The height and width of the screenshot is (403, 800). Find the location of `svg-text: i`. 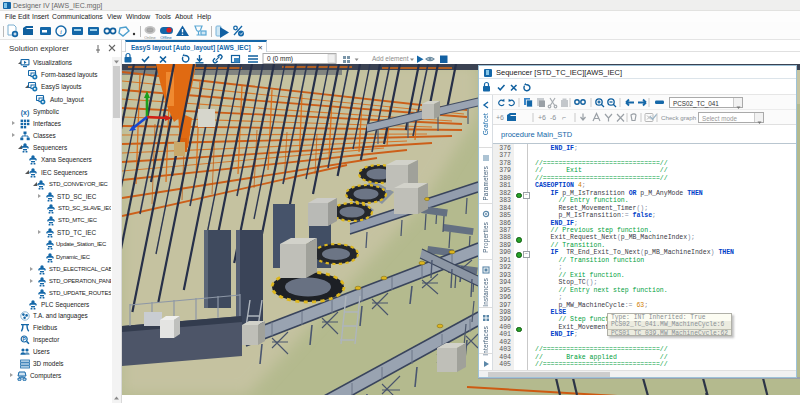

svg-text: i is located at coordinates (61, 32).